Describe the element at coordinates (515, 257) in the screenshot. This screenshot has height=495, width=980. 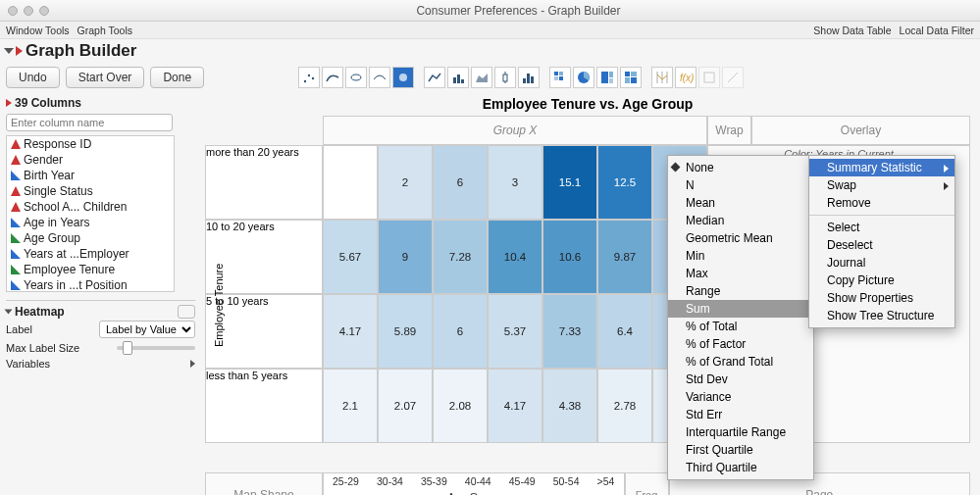
I see `heatmap-cell: 10.4` at that location.